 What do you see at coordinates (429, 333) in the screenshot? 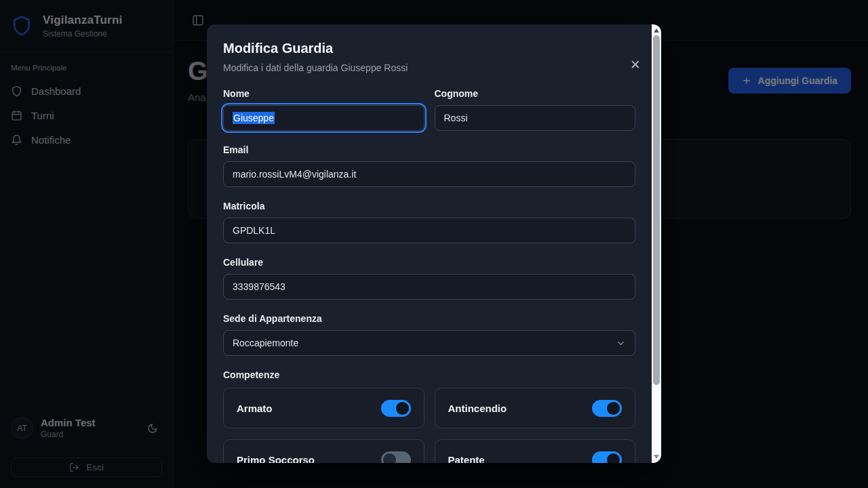
I see `field-sede: Sede di Appartenenza Roccapiemonte` at bounding box center [429, 333].